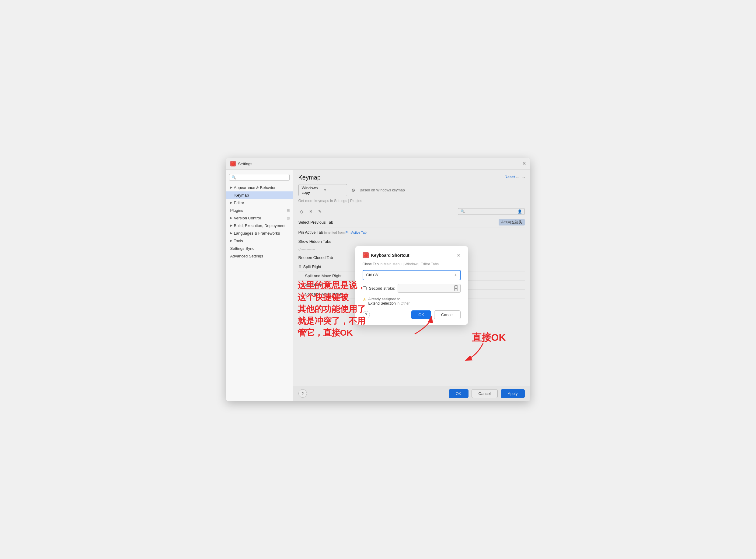 This screenshot has width=756, height=559. Describe the element at coordinates (242, 195) in the screenshot. I see `sidebar-item-label: Keymap` at that location.